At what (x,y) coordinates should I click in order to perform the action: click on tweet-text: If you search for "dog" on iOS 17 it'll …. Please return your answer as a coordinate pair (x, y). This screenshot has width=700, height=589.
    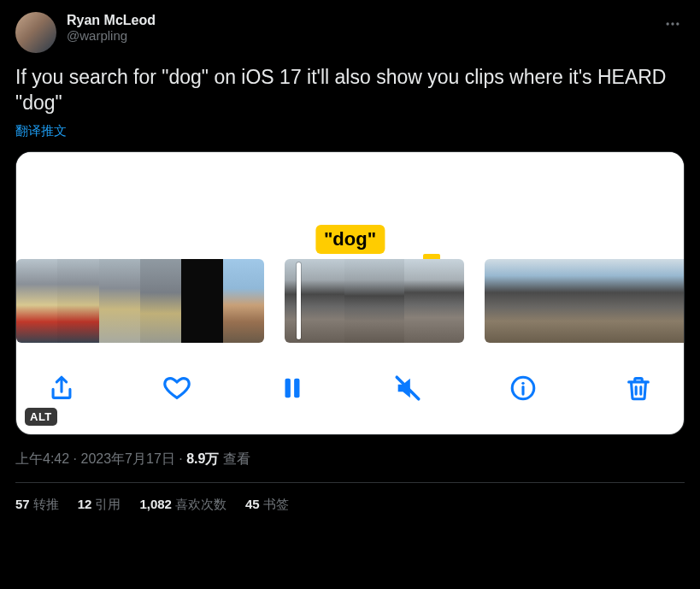
    Looking at the image, I should click on (350, 91).